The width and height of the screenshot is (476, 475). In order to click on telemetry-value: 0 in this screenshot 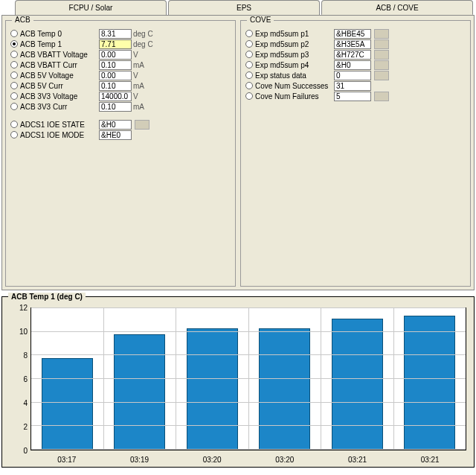, I will do `click(353, 76)`.